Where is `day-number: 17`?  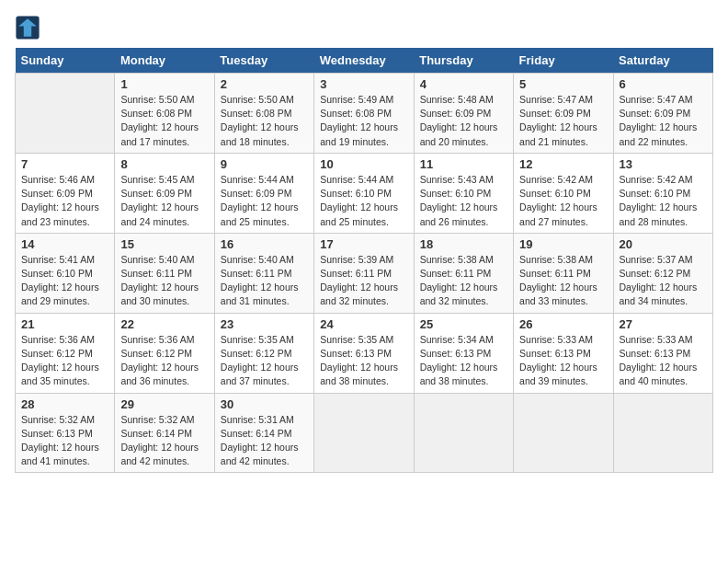
day-number: 17 is located at coordinates (364, 245).